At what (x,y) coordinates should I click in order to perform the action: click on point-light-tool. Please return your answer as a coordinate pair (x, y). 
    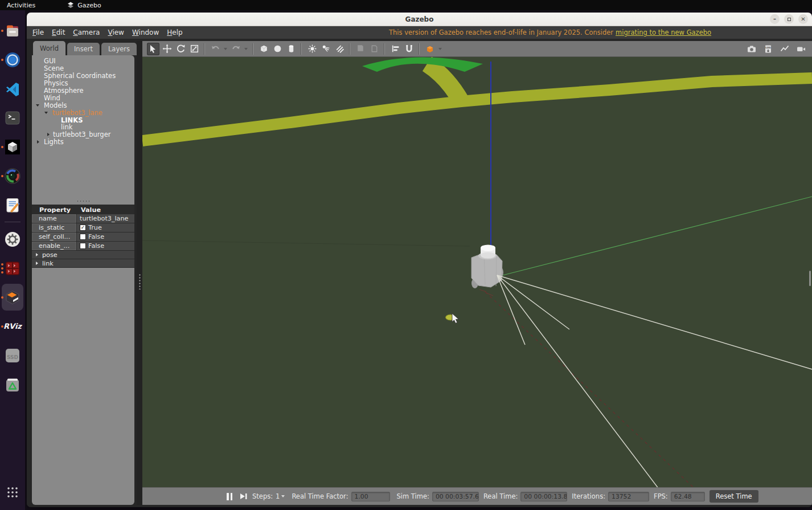
    Looking at the image, I should click on (312, 49).